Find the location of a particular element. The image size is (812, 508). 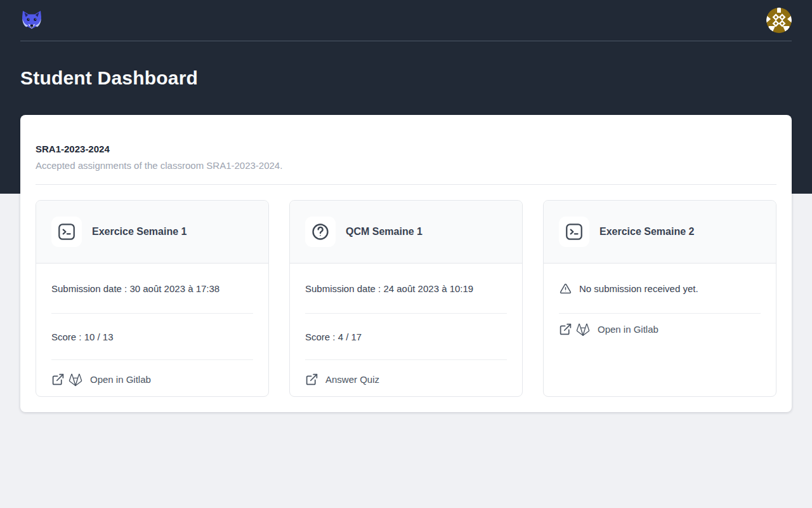

assignment-card-qcm-semaine-1: QCM Semaine 1 Submission date : 24 août … is located at coordinates (406, 298).